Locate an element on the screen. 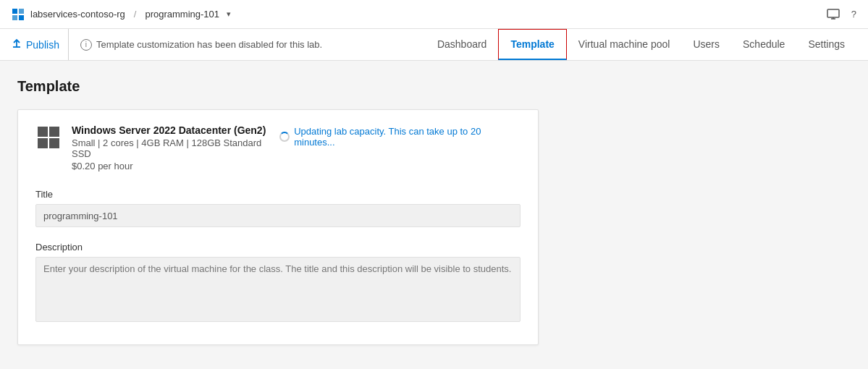 This screenshot has width=868, height=369. vm-info-row: Windows Server 2022 Datacenter (Gen2) Sm… is located at coordinates (278, 148).